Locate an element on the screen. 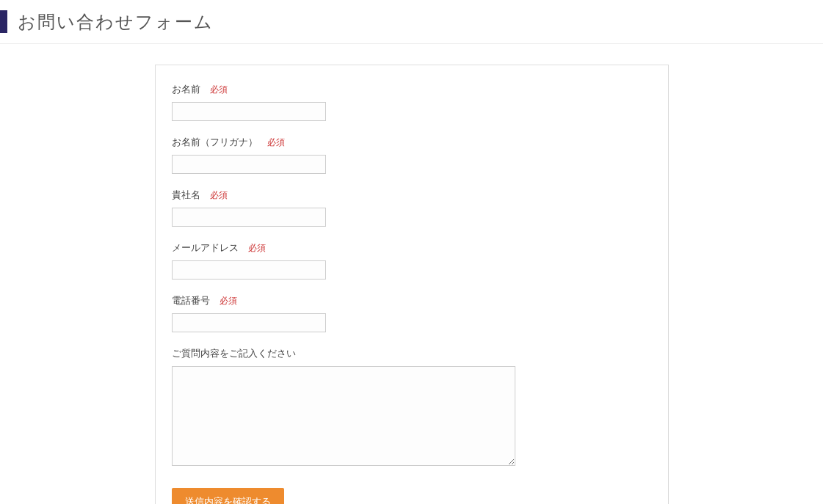 Image resolution: width=823 pixels, height=504 pixels. label-company: 貴社名 必須 is located at coordinates (412, 195).